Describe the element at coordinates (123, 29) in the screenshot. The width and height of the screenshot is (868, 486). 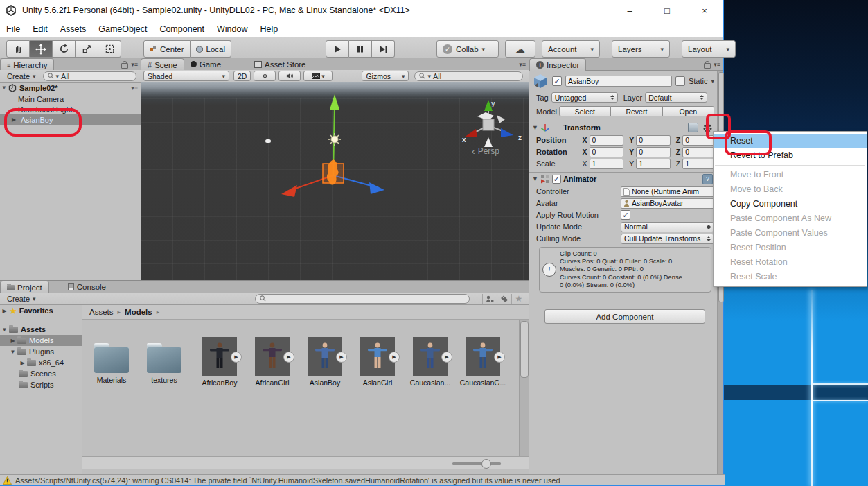
I see `menu-gameobject: GameObject` at that location.